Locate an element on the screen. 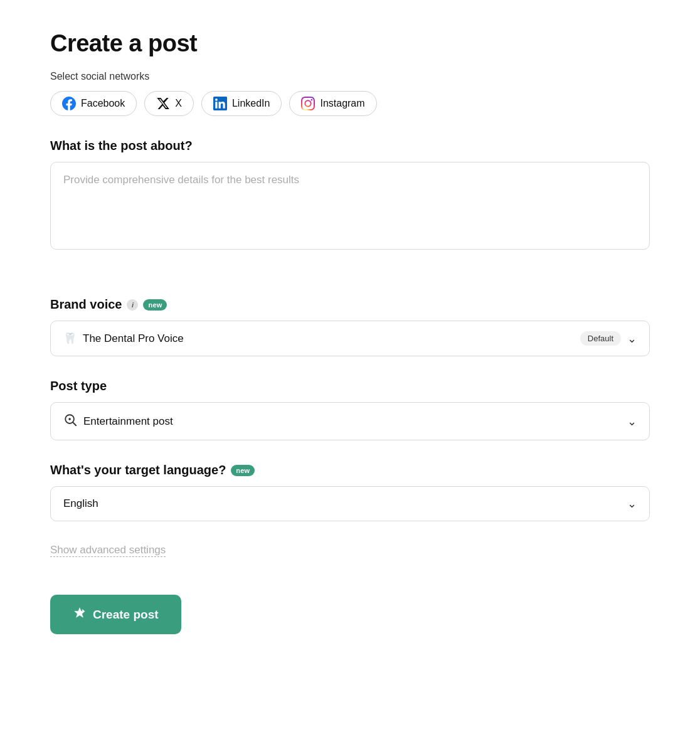 Image resolution: width=700 pixels, height=744 pixels. facebook-label: Facebook is located at coordinates (103, 104).